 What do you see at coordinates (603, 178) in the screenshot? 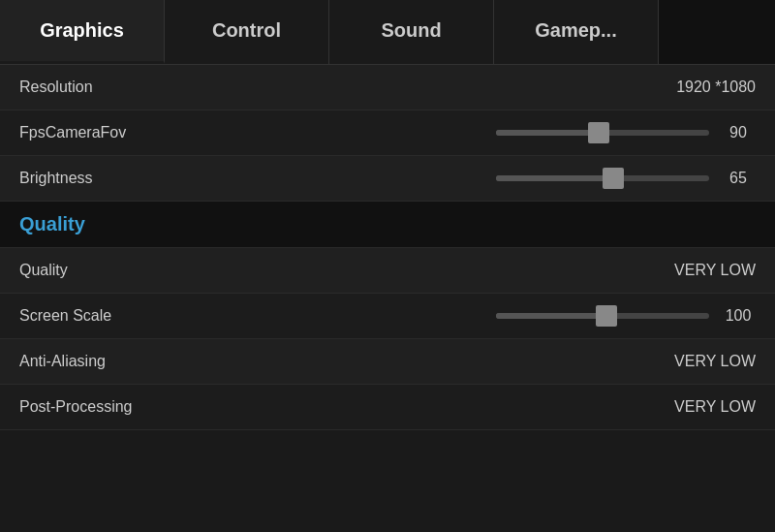
I see `brightness-slider-track` at bounding box center [603, 178].